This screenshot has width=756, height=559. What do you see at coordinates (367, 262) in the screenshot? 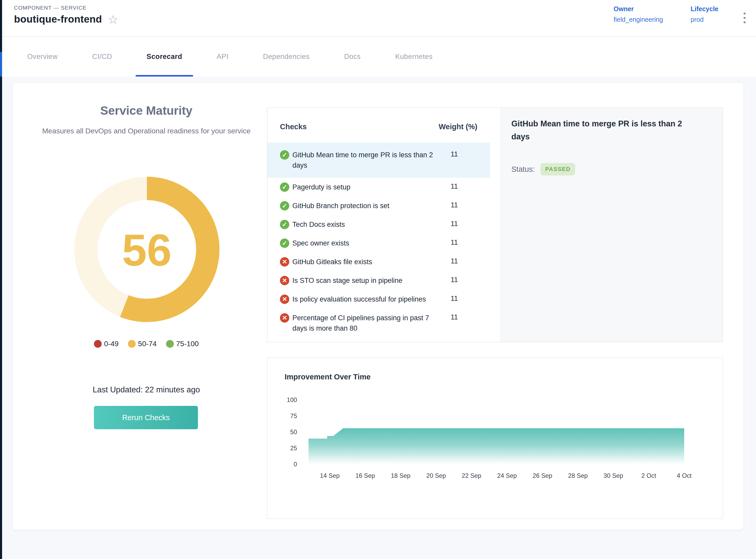
I see `check-label: GitHub Gitleaks file exists` at bounding box center [367, 262].